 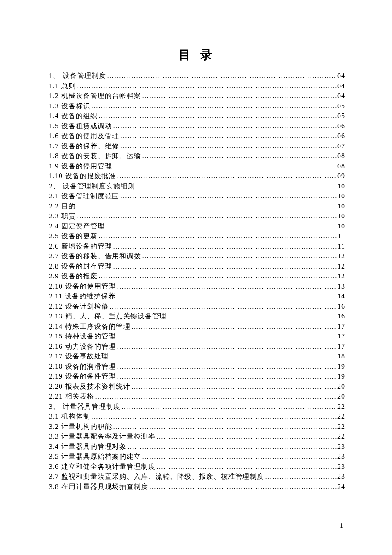 What do you see at coordinates (87, 306) in the screenshot?
I see `toc-entry-label: 设备计划检修` at bounding box center [87, 306].